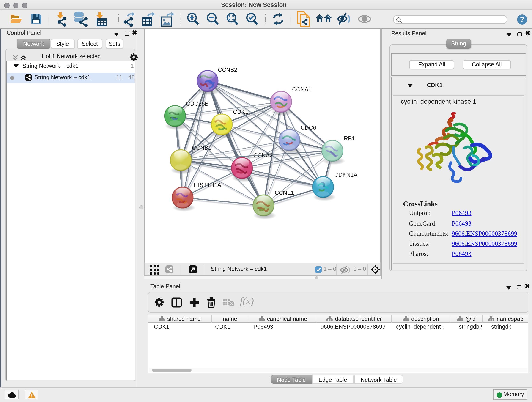  I want to click on svg-text: CDK1, so click(241, 112).